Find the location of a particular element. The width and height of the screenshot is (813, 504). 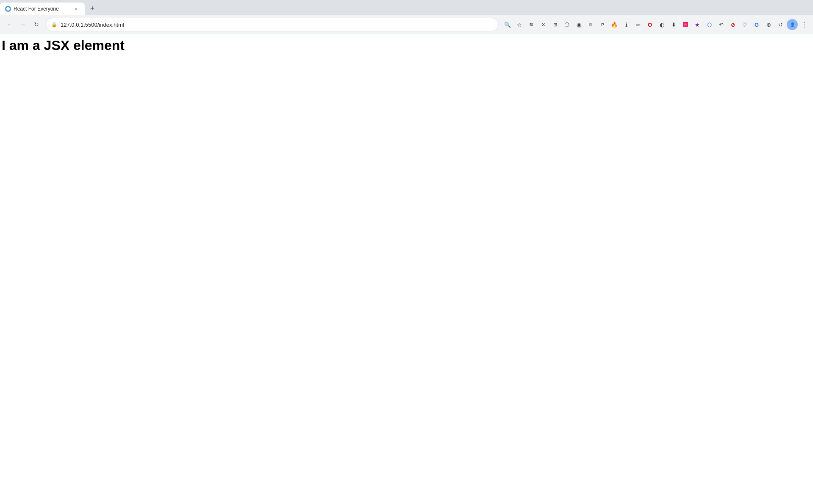

extension-icon-hex2: ⬡ is located at coordinates (709, 25).